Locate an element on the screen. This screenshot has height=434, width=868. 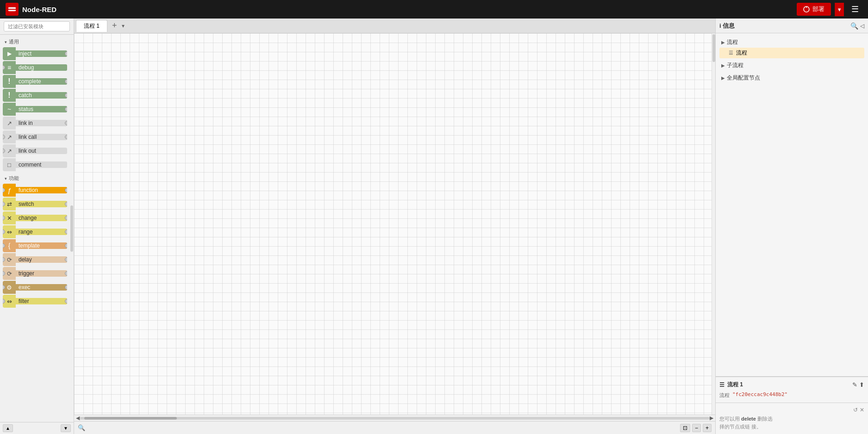
tree-flow-item-icon: ☰ is located at coordinates (731, 53).